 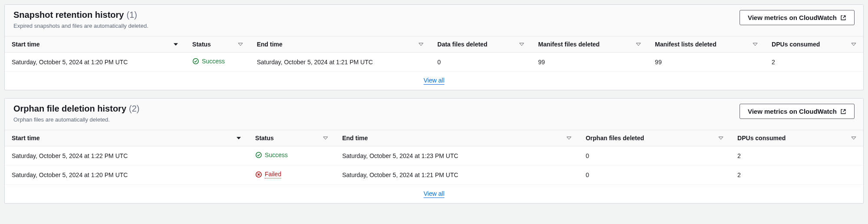 I want to click on panel-count: (1), so click(x=132, y=15).